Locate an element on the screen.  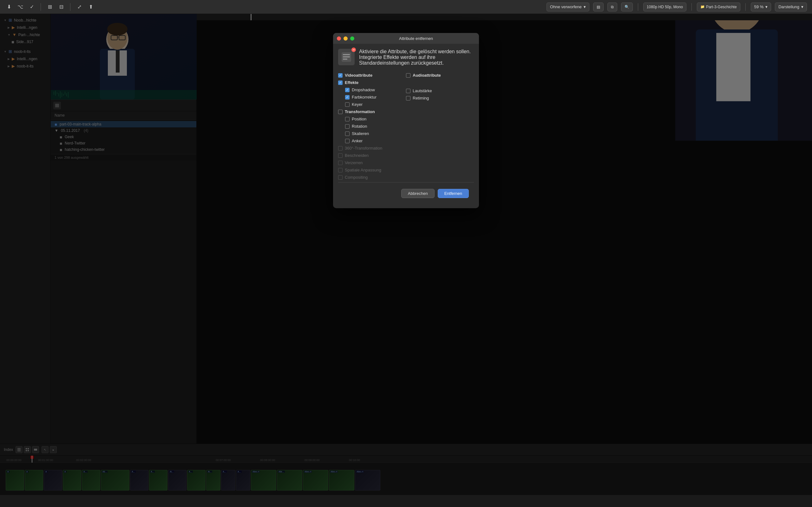
transformation-label: Transformation is located at coordinates (360, 112).